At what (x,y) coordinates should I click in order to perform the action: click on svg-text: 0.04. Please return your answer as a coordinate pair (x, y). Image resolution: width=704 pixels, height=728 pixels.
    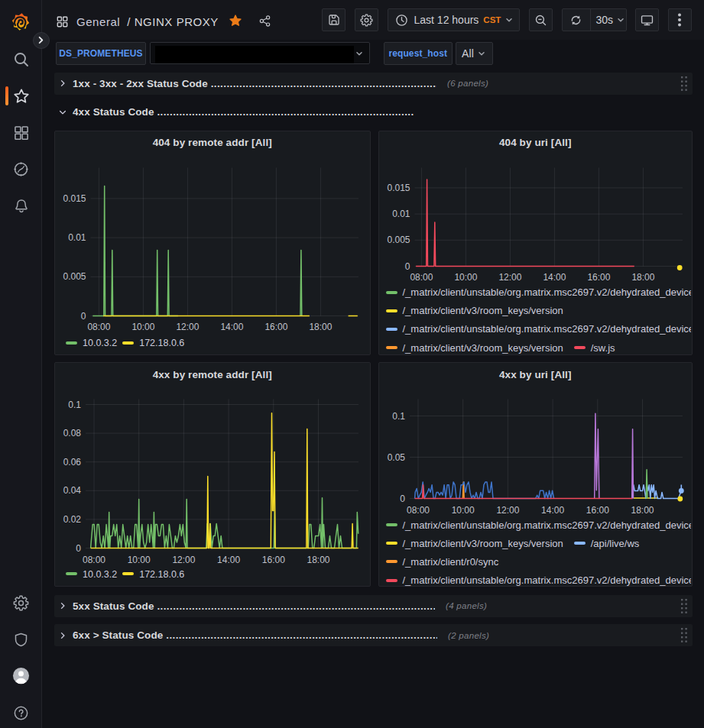
    Looking at the image, I should click on (73, 490).